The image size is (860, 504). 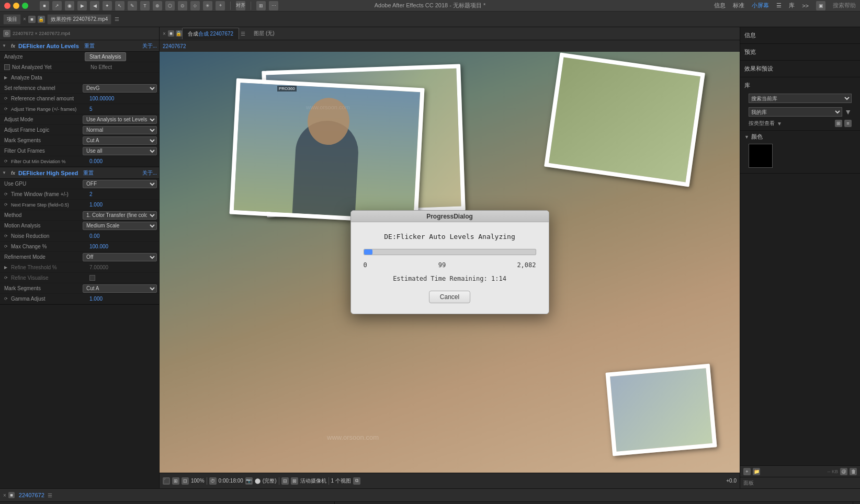 What do you see at coordinates (756, 472) in the screenshot?
I see `add-folder-icon: 📁` at bounding box center [756, 472].